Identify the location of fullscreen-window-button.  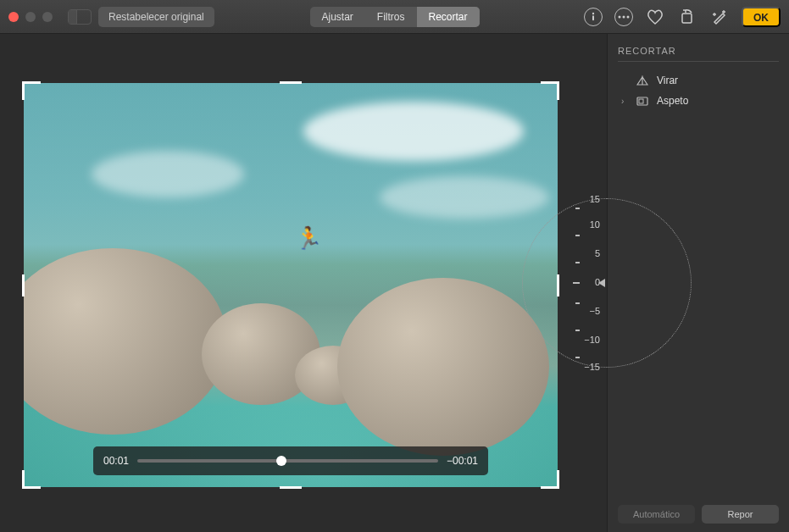
(47, 17).